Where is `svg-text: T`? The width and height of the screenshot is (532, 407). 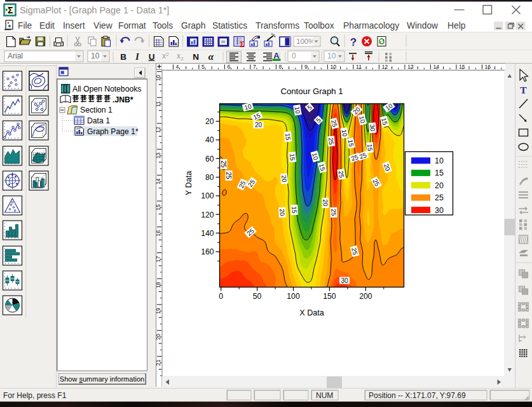
svg-text: T is located at coordinates (524, 90).